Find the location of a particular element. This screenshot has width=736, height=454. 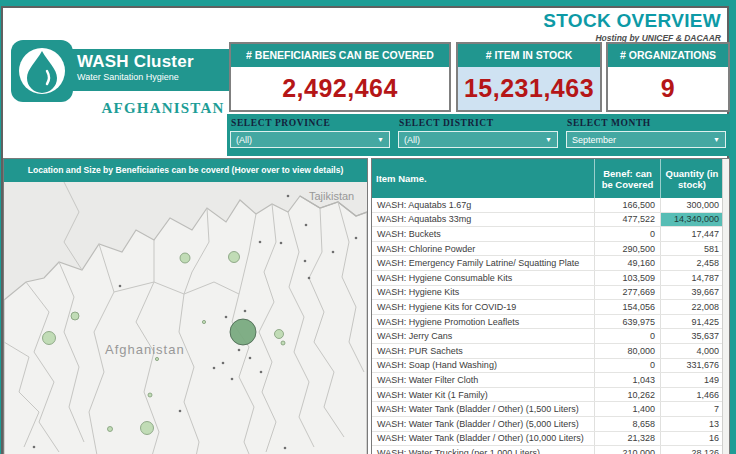

cell-quantity: 16 is located at coordinates (692, 439).